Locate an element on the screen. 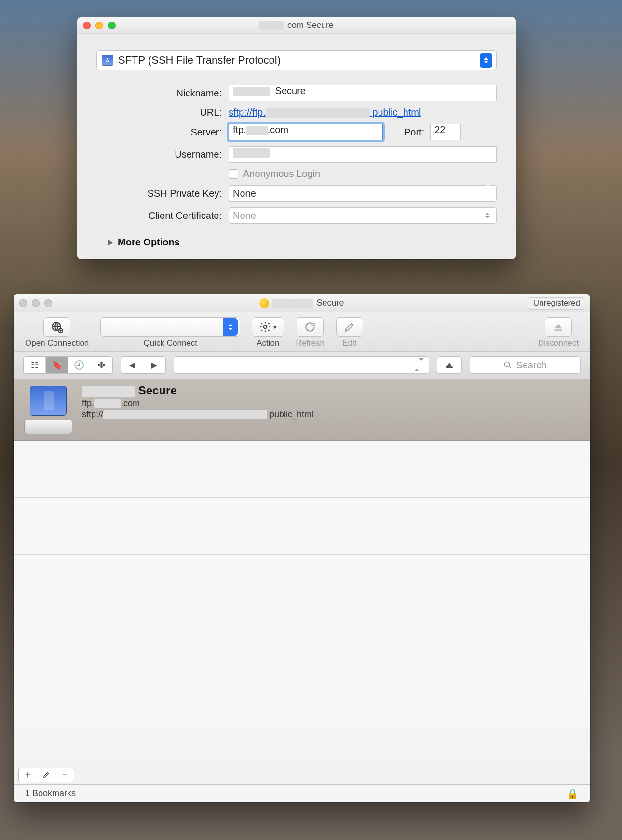 This screenshot has height=840, width=622. username-input is located at coordinates (363, 154).